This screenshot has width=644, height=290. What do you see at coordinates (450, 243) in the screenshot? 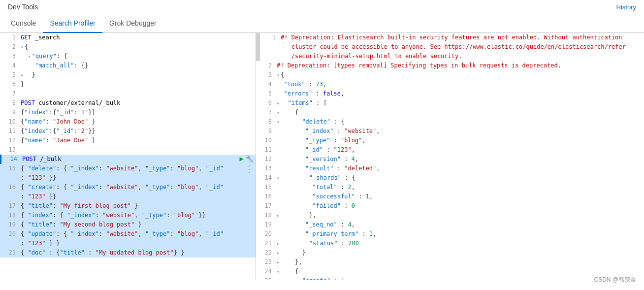
I see `code-line: 21 ▸ "status" : 200` at bounding box center [450, 243].